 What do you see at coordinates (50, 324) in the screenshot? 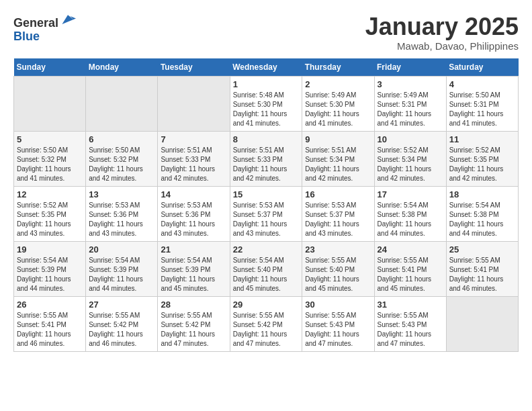
I see `day-cell: 26Sunrise: 5:55 AMSunset: 5:41 PMDayligh…` at bounding box center [50, 324].